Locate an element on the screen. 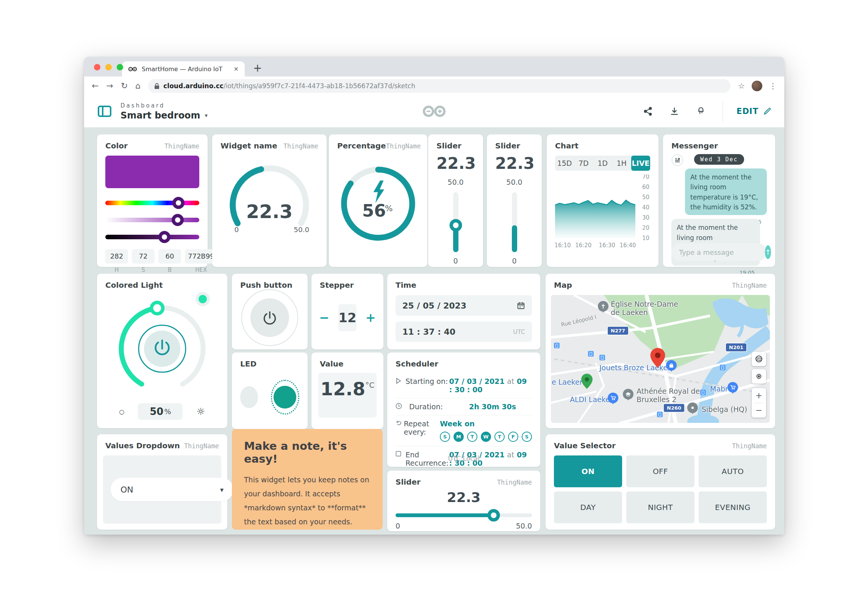 This screenshot has width=868, height=591. map-locate-button is located at coordinates (759, 376).